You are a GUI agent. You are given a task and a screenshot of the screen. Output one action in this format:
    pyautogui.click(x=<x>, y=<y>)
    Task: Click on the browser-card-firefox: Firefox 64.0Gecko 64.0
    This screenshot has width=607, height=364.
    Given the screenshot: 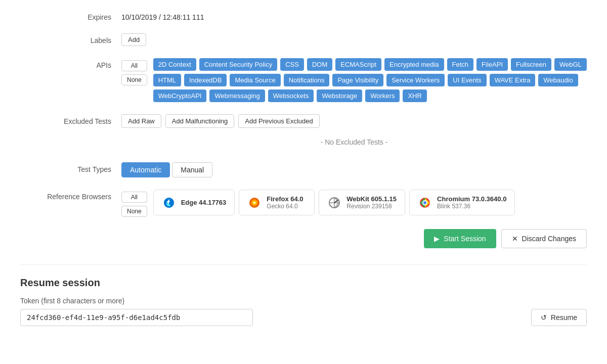 What is the action you would take?
    pyautogui.click(x=277, y=202)
    